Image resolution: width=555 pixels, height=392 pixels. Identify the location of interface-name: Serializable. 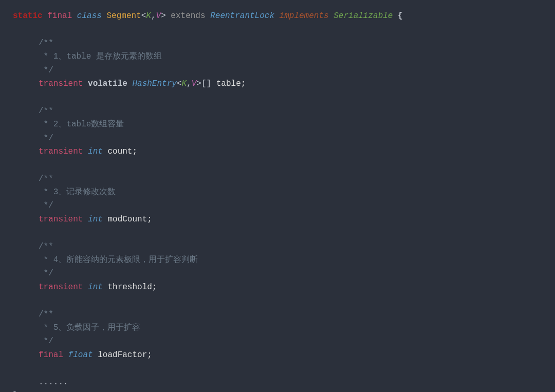
(363, 16).